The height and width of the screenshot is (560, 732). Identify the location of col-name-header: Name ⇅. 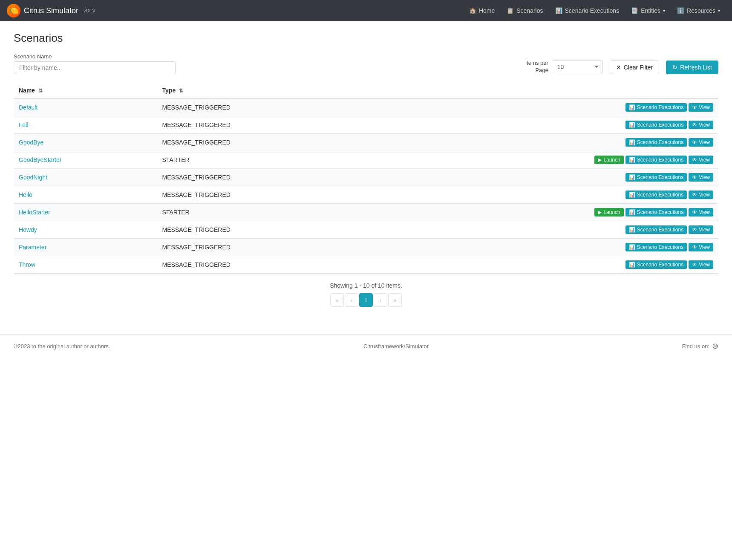
(85, 90).